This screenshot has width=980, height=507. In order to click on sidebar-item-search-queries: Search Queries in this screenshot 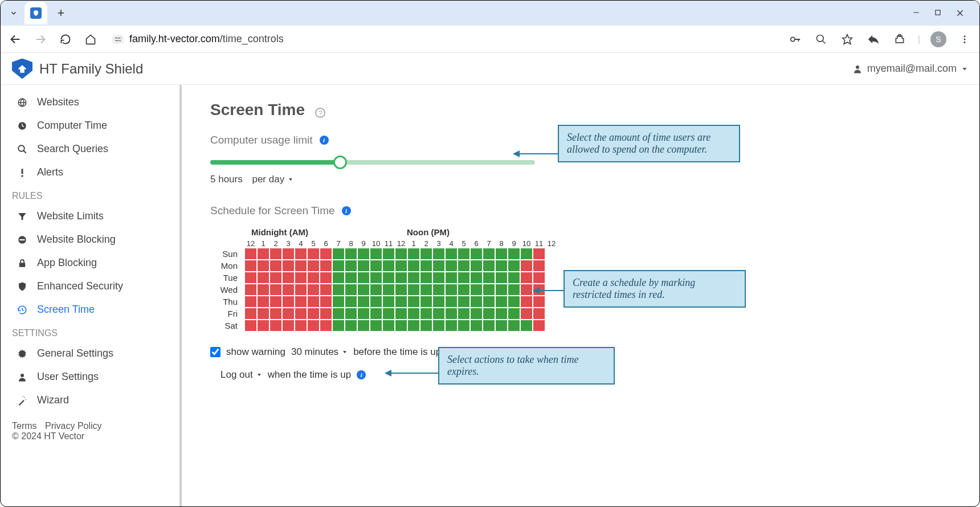, I will do `click(90, 149)`.